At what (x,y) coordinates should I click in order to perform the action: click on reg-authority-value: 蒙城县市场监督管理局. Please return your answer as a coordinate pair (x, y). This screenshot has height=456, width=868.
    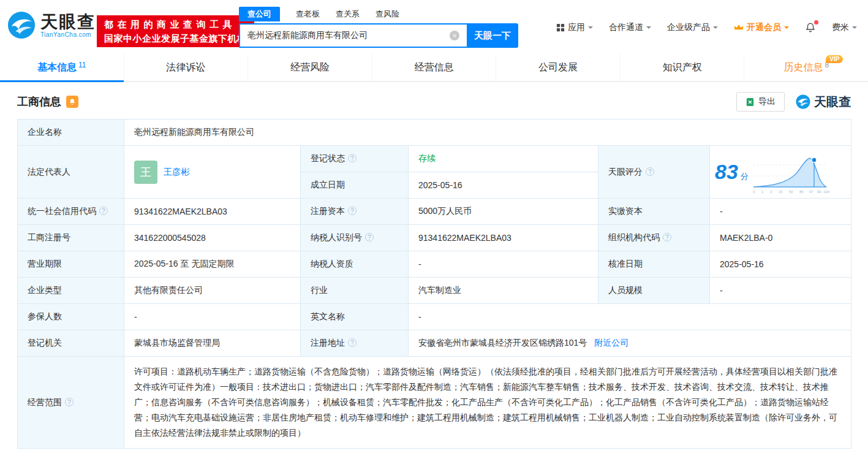
    Looking at the image, I should click on (213, 343).